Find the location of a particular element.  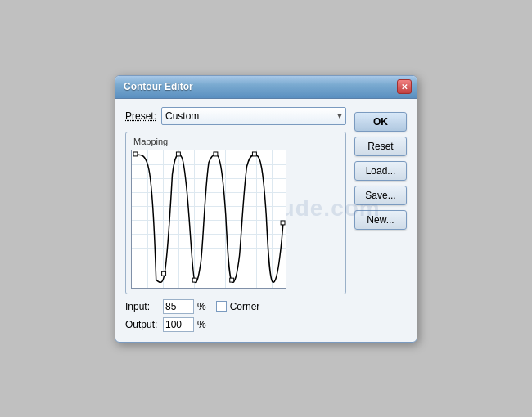

load-button: Load... is located at coordinates (381, 171).